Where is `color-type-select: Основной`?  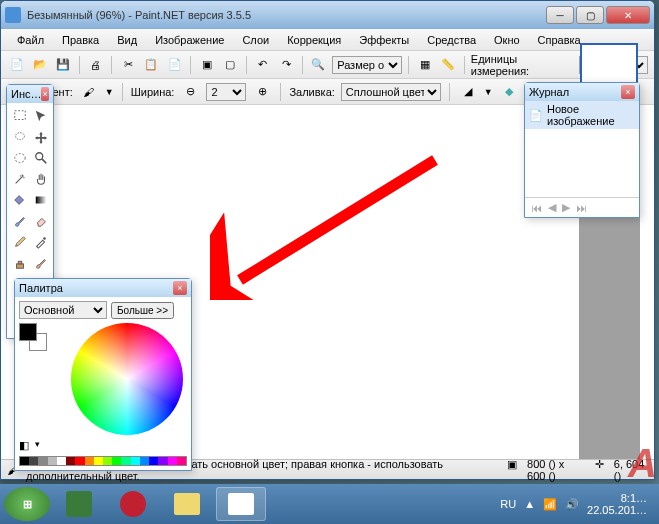 color-type-select: Основной is located at coordinates (63, 310).